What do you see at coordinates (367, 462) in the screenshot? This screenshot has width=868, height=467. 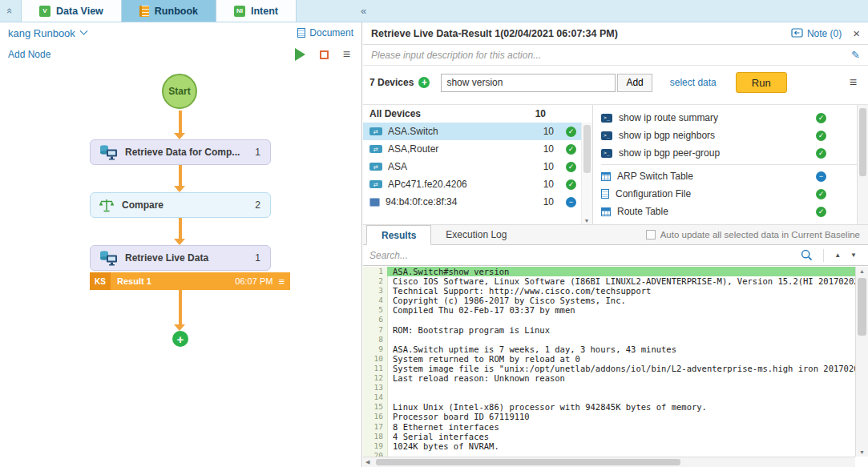 I see `scroll-left-icon: ◀` at bounding box center [367, 462].